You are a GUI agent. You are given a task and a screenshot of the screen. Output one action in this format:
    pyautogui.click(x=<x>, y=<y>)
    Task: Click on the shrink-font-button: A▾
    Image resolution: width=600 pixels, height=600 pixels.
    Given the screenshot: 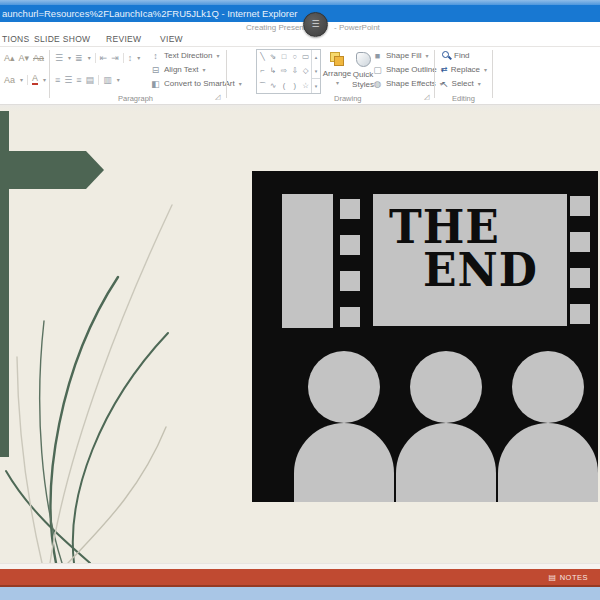 What is the action you would take?
    pyautogui.click(x=24, y=58)
    